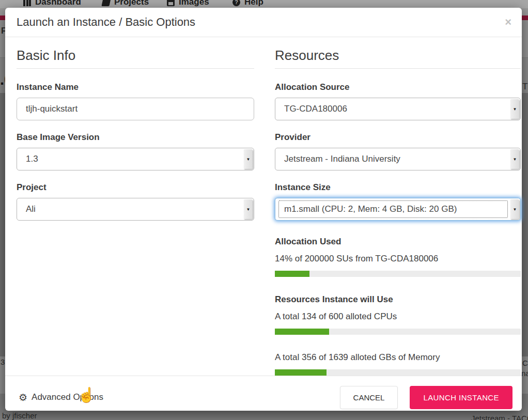 Image resolution: width=528 pixels, height=420 pixels. Describe the element at coordinates (525, 363) in the screenshot. I see `bg-text-fragment: C` at that location.